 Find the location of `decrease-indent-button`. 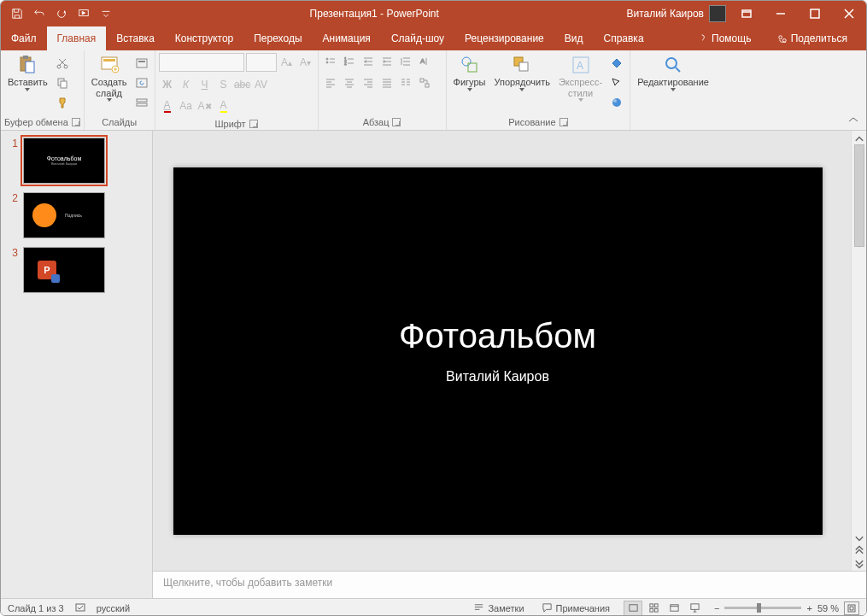

decrease-indent-button is located at coordinates (368, 62).